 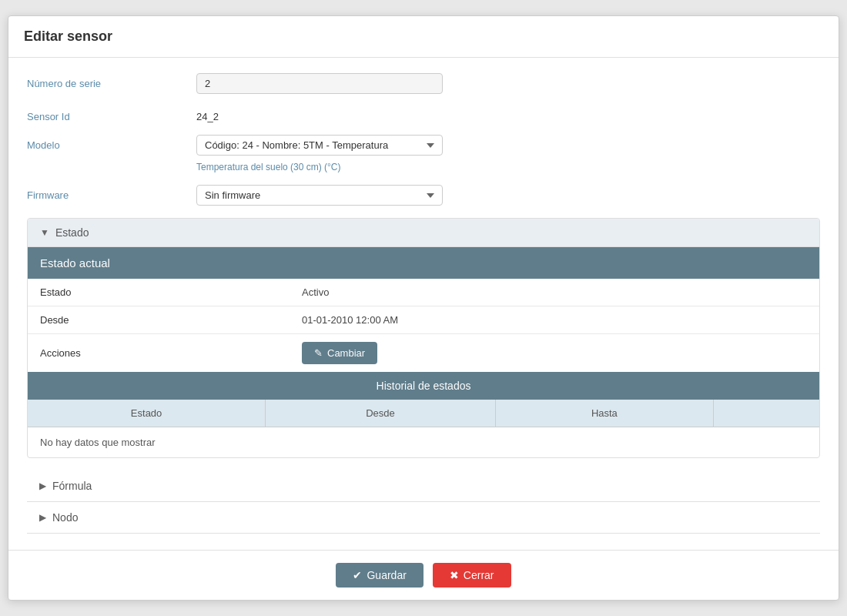 I want to click on numero-serie-label: Número de serie, so click(x=112, y=82).